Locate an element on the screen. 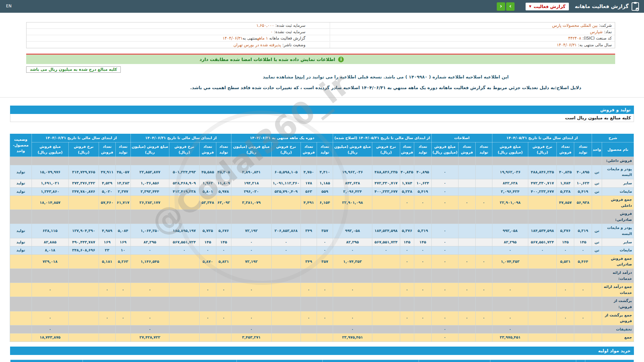 The height and width of the screenshot is (362, 644). table-cell: ۹۹۲,۰۵۸ is located at coordinates (510, 231).